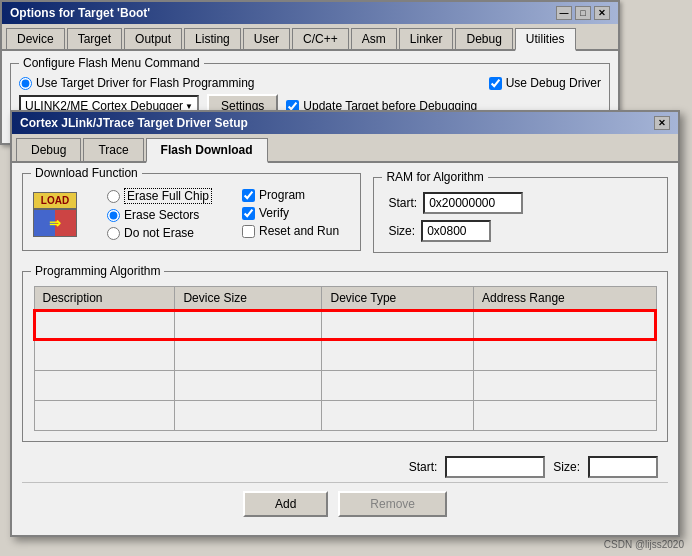 This screenshot has height=556, width=692. What do you see at coordinates (266, 38) in the screenshot?
I see `bg-tab-user: User` at bounding box center [266, 38].